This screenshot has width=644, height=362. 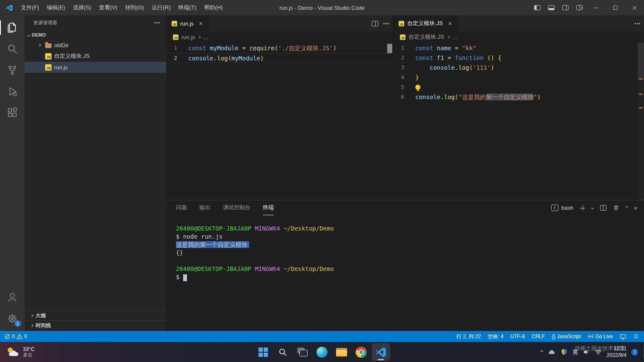 What do you see at coordinates (12, 319) in the screenshot?
I see `settings-gear-icon: 1` at bounding box center [12, 319].